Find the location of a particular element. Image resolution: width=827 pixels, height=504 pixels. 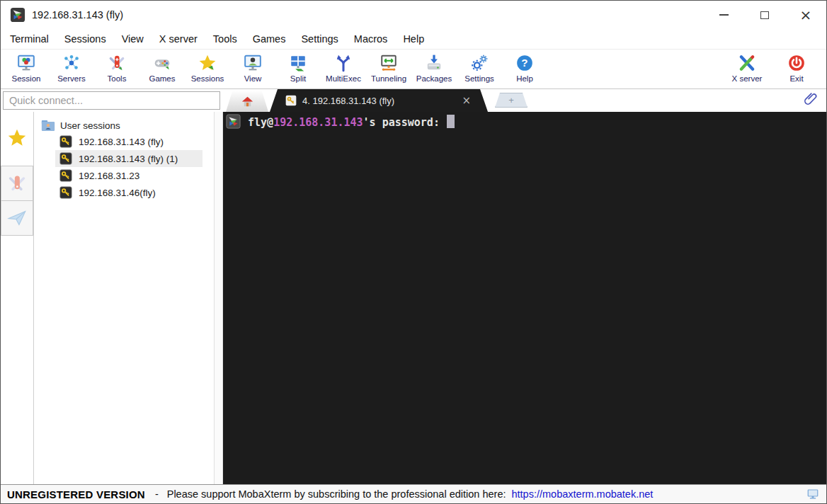

session-item-label: 192.168.31.46(fly) is located at coordinates (118, 193).